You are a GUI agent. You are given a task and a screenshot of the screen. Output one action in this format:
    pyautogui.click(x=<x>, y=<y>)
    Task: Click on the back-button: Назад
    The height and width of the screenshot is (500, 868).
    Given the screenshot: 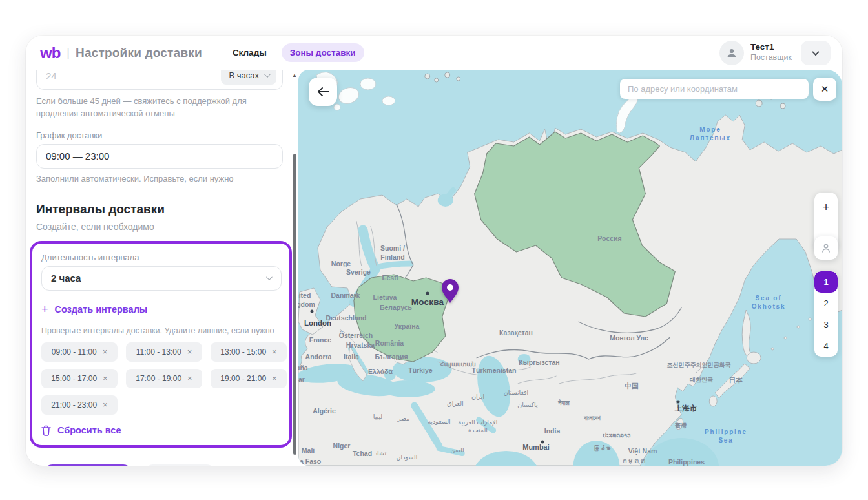 What is the action you would take?
    pyautogui.click(x=180, y=465)
    